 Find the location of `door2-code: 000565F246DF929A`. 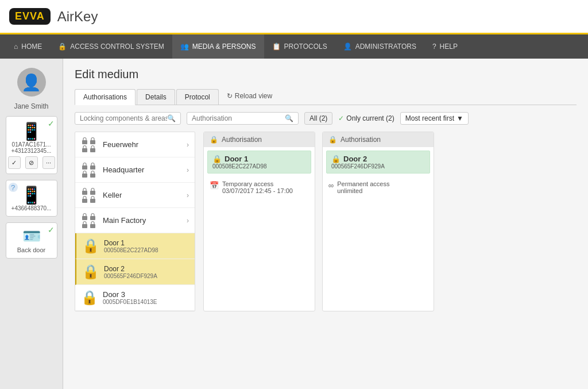

door2-code: 000565F246DF929A is located at coordinates (131, 276).